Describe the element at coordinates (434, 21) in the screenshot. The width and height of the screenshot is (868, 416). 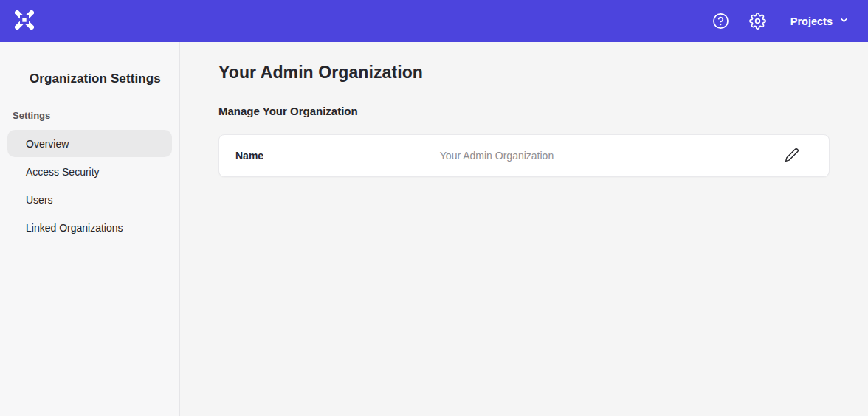
I see `top-nav-bar: Projects` at that location.